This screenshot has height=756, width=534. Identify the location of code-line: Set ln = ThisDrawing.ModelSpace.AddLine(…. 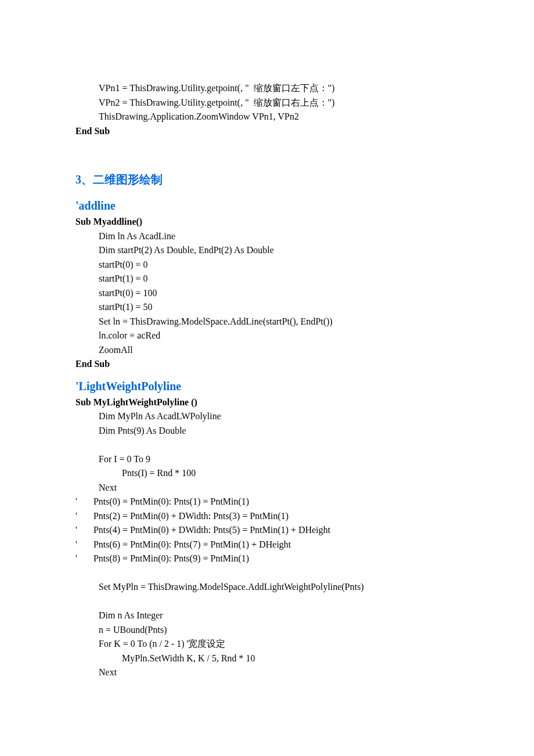
(267, 322).